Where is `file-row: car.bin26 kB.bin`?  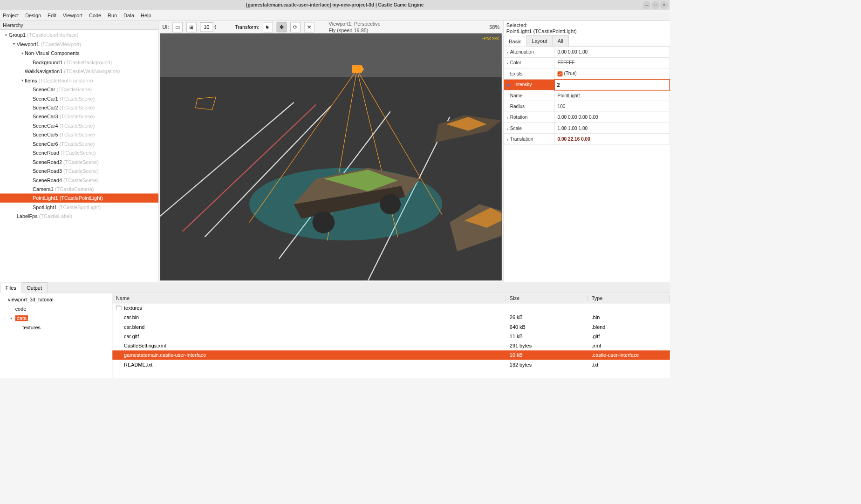
file-row: car.bin26 kB.bin is located at coordinates (391, 317).